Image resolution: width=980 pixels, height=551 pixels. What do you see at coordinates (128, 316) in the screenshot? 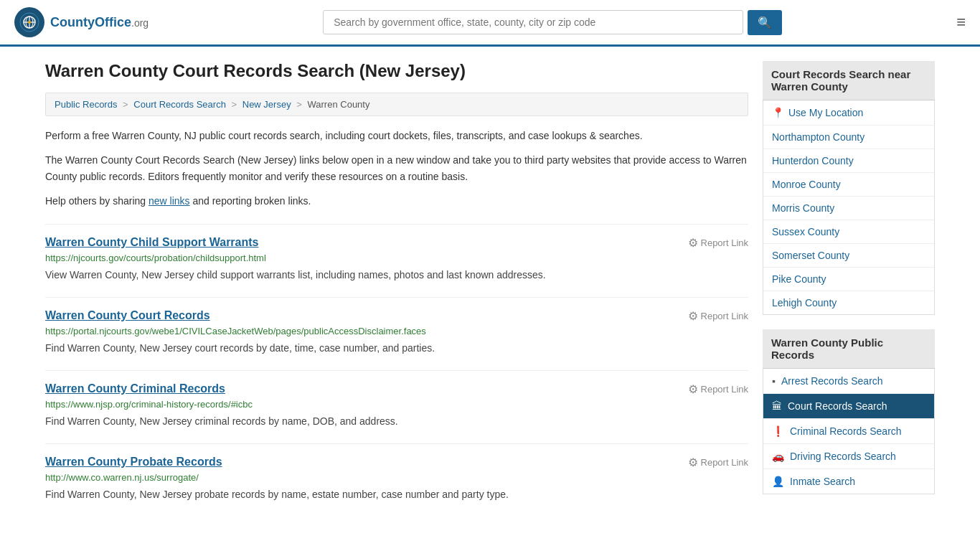
I see `result-title-1: Warren County Court Records` at bounding box center [128, 316].